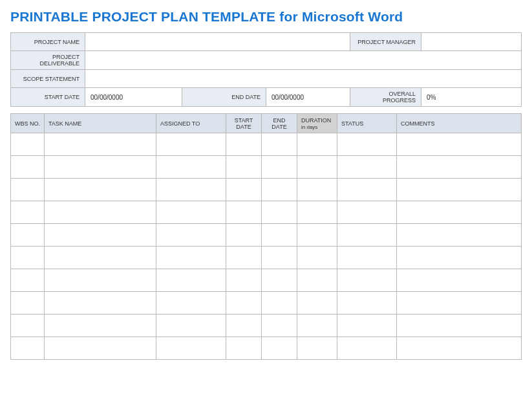 Image resolution: width=532 pixels, height=398 pixels. Describe the element at coordinates (304, 79) in the screenshot. I see `scope-statement-field` at that location.